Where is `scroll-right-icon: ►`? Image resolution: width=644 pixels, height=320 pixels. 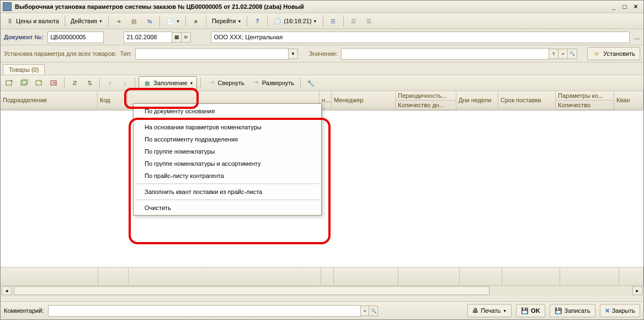 scroll-right-icon: ► is located at coordinates (637, 291).